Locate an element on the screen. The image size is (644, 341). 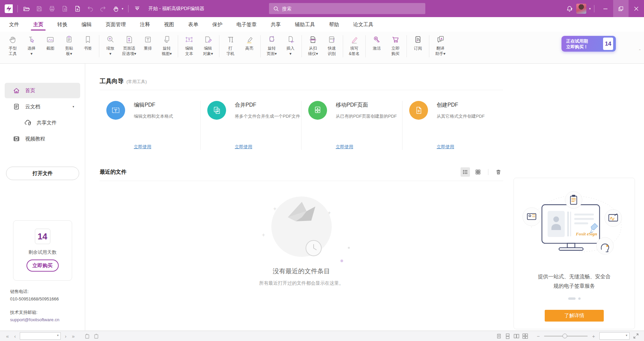
menu-convert: 转换 is located at coordinates (62, 24).